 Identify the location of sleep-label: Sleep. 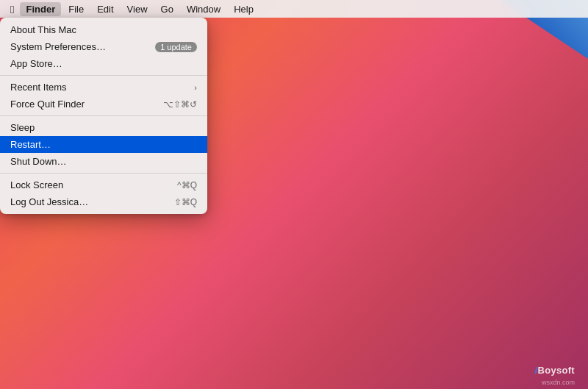
(22, 128).